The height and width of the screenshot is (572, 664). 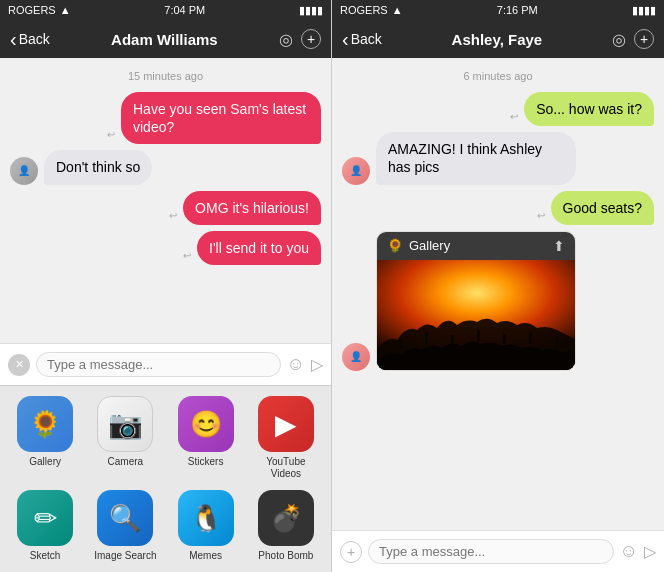 What do you see at coordinates (559, 246) in the screenshot?
I see `gallery-card-share-icon: ⬆` at bounding box center [559, 246].